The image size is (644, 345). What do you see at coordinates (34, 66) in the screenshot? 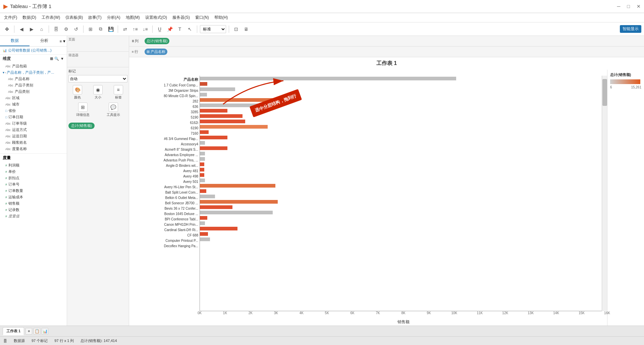
I see `field-product-box: Abc产品包箱` at bounding box center [34, 66].